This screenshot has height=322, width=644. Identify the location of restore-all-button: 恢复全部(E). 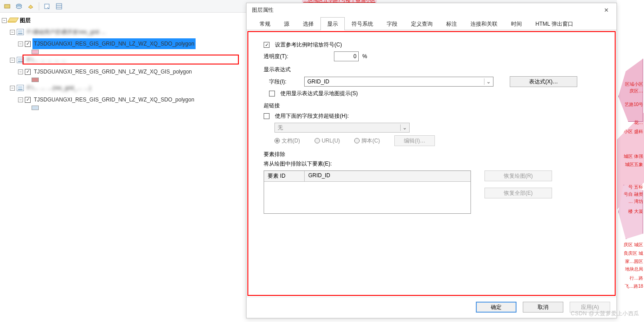
(518, 193).